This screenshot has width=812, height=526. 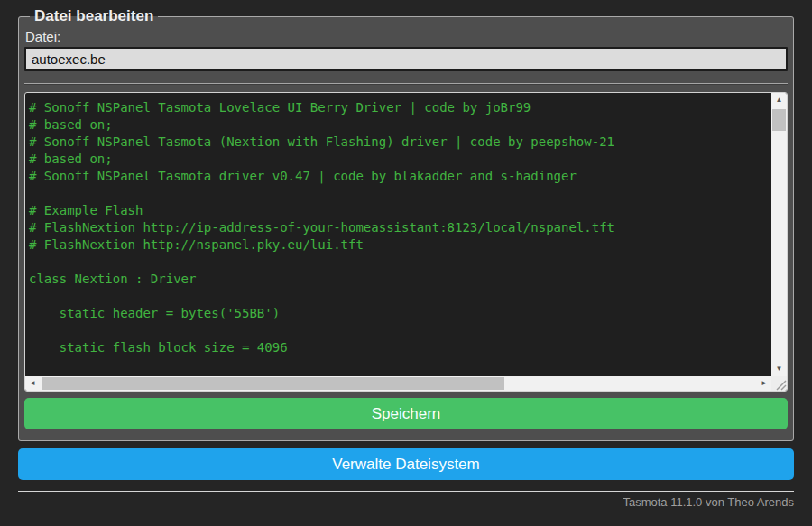 What do you see at coordinates (406, 500) in the screenshot?
I see `version-text: Tasmota 11.1.0 von Theo Arends` at bounding box center [406, 500].